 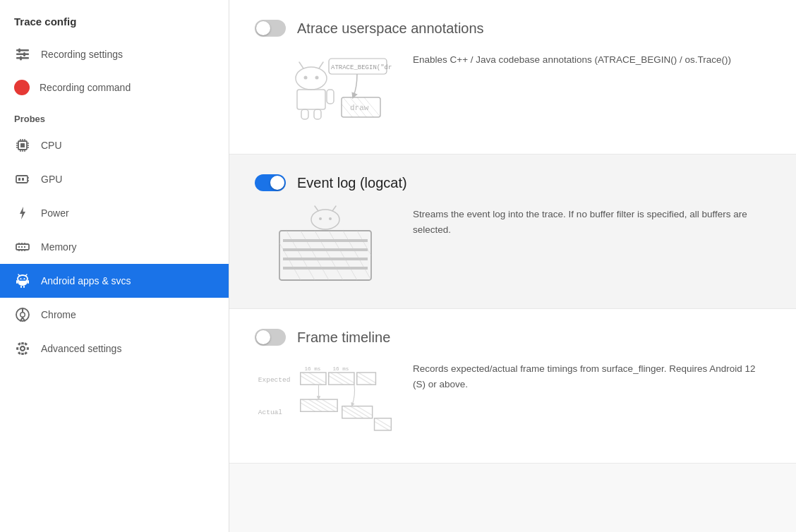 What do you see at coordinates (23, 54) in the screenshot?
I see `sliders-icon` at bounding box center [23, 54].